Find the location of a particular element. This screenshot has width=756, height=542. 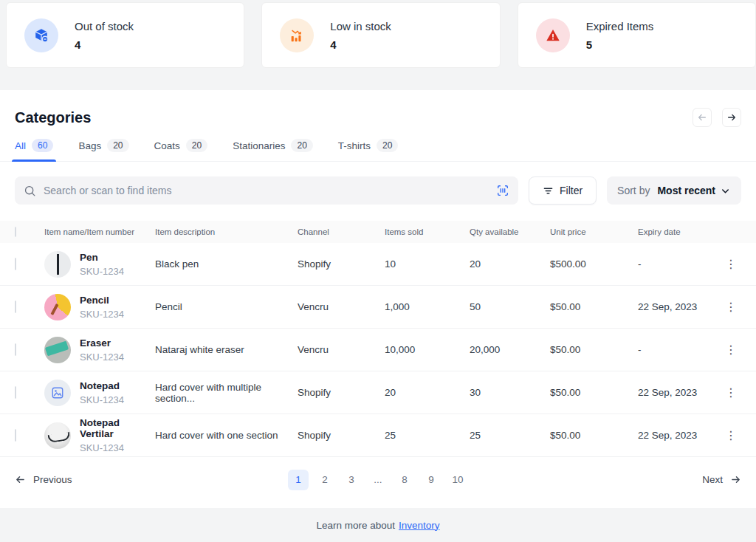

table-header: Item name/Item number Item description C… is located at coordinates (378, 232).